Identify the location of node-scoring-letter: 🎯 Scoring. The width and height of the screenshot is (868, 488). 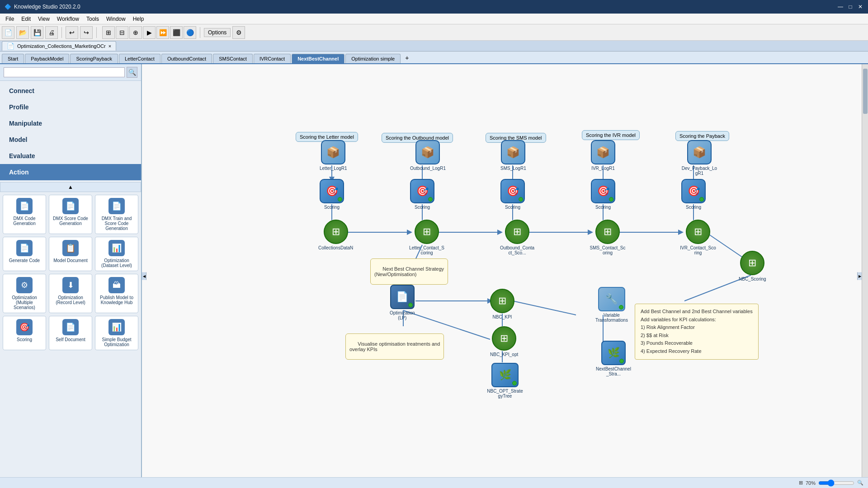
(332, 194).